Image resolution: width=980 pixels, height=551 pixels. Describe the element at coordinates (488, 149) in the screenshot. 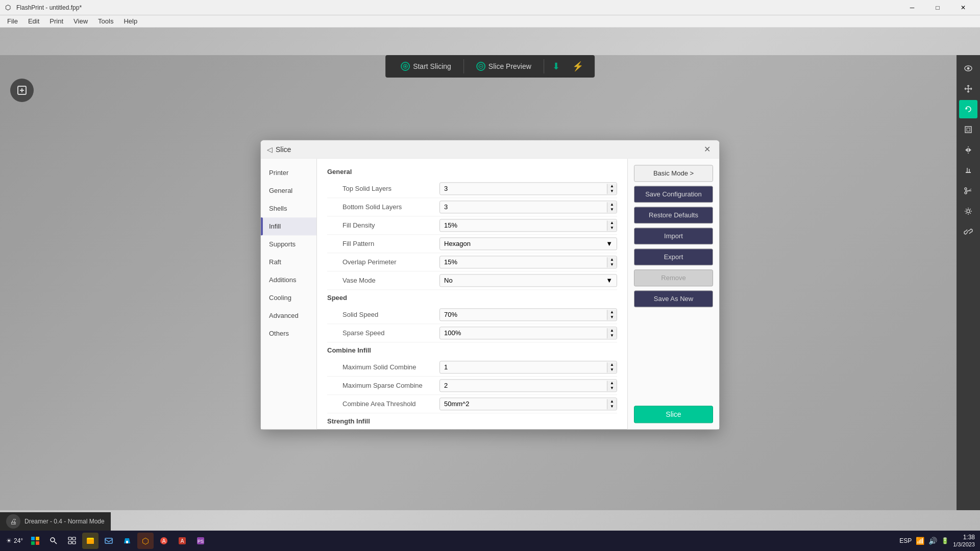

I see `dialog-title: Slice` at that location.